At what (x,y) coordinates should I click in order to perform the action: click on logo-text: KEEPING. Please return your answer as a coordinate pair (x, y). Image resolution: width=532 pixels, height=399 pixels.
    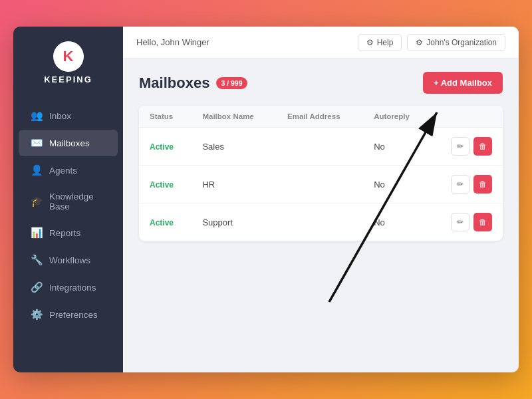
    Looking at the image, I should click on (68, 80).